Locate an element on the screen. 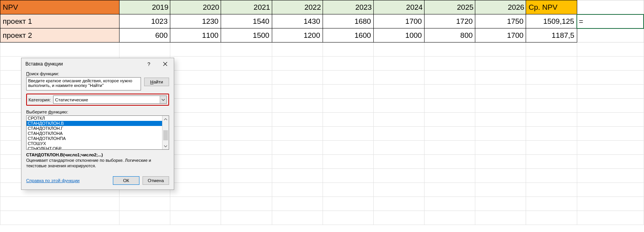  close-icon is located at coordinates (165, 64).